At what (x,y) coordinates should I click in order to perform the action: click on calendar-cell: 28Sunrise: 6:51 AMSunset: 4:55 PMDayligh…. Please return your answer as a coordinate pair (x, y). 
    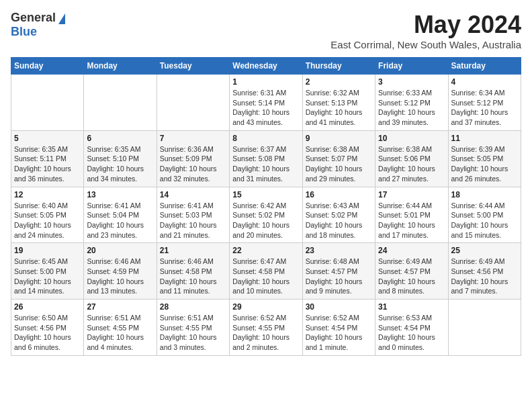
    Looking at the image, I should click on (193, 328).